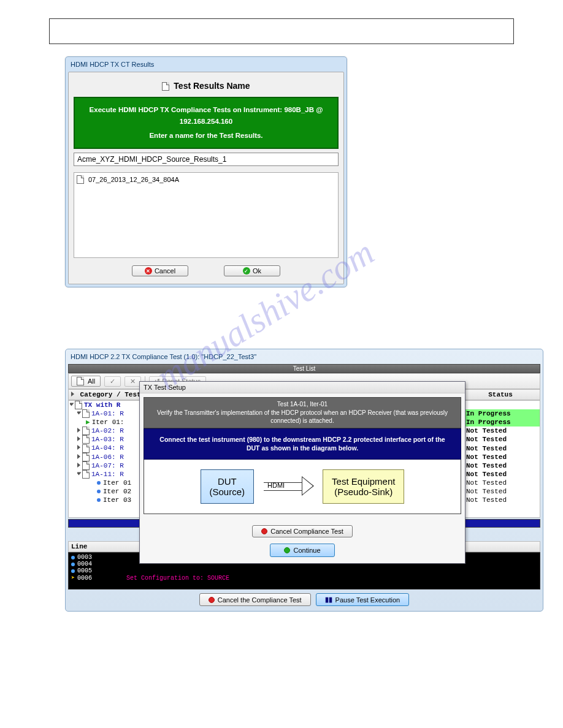 This screenshot has width=563, height=728. I want to click on tx-gray-banner: Test 1A-01, Iter-01 Verify the Transmitt…, so click(302, 413).